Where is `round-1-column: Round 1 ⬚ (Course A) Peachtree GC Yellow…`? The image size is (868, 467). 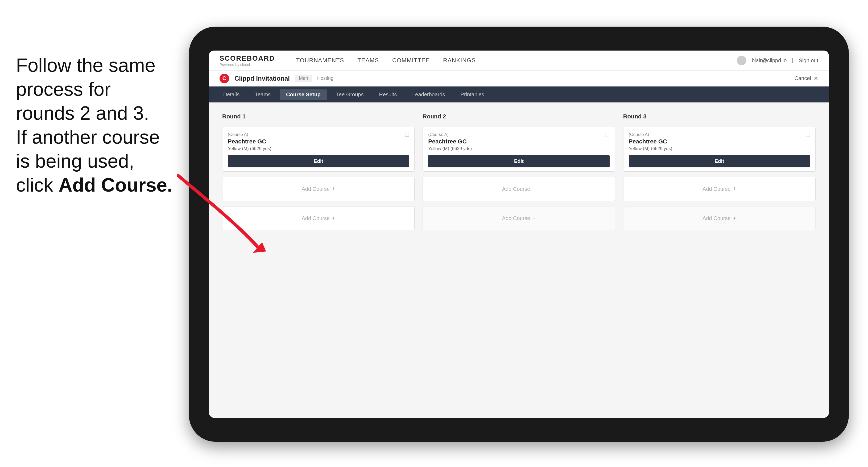
round-1-column: Round 1 ⬚ (Course A) Peachtree GC Yellow… is located at coordinates (318, 172).